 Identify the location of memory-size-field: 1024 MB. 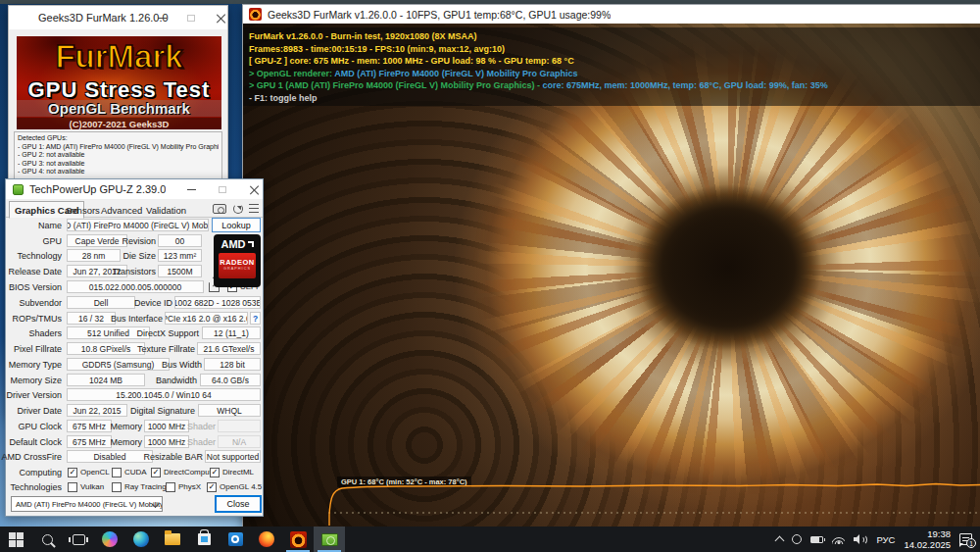
(106, 380).